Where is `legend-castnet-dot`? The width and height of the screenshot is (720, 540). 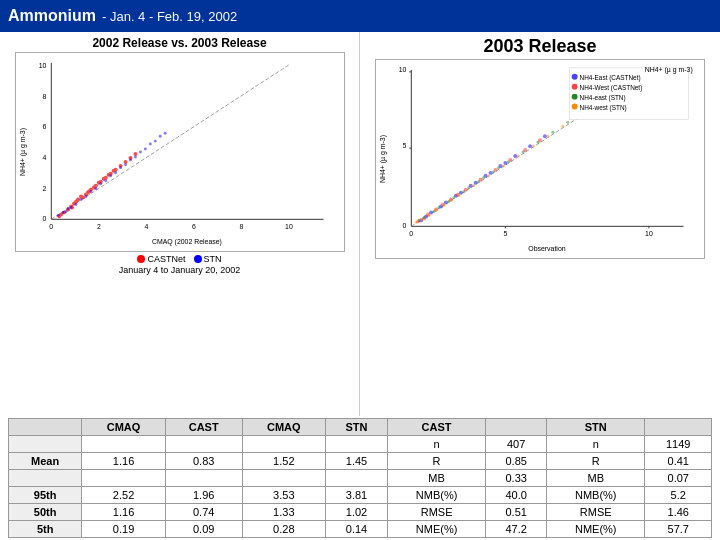 legend-castnet-dot is located at coordinates (141, 259).